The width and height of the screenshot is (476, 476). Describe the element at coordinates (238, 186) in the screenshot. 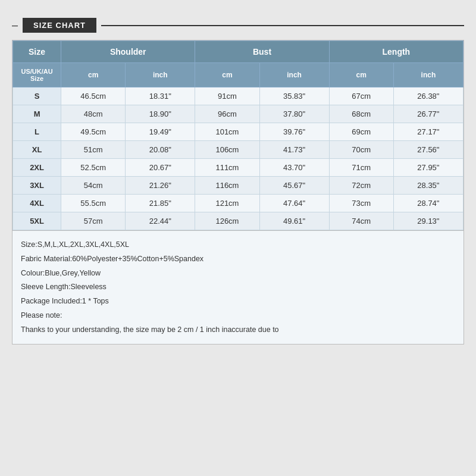

I see `table-row: 3XL54cm21.26"116cm45.67"72cm28.35"` at that location.